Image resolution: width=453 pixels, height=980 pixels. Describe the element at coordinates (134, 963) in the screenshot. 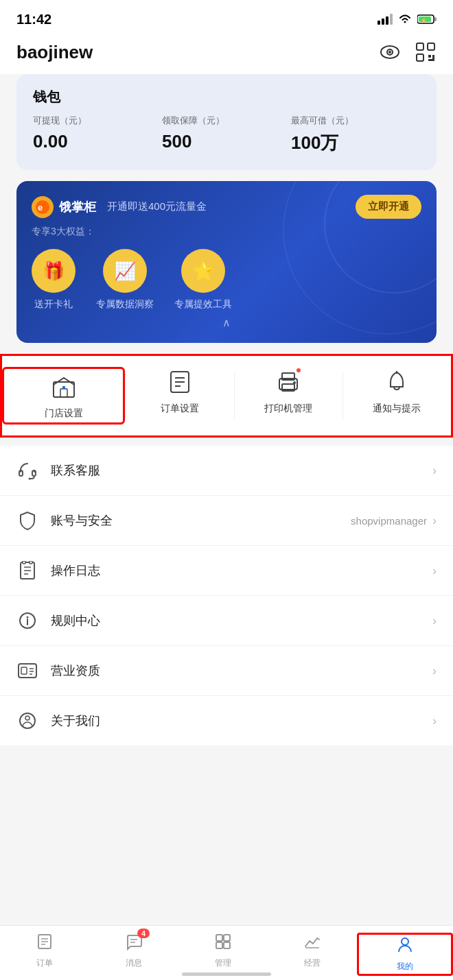

I see `nav-messages-label: 消息` at that location.